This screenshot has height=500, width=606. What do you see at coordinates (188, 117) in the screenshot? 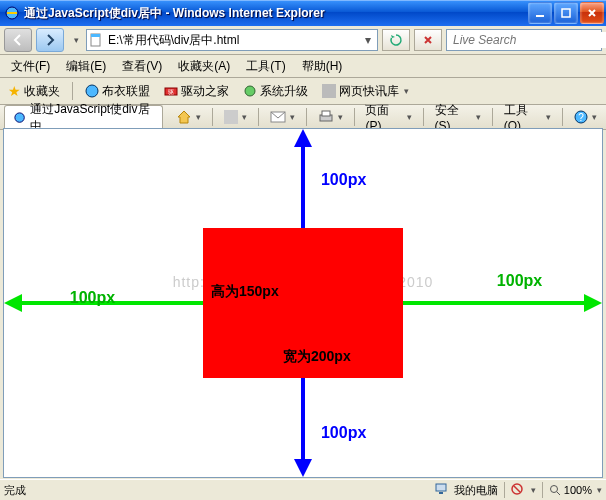
I see `home-button: ▾` at bounding box center [188, 117].